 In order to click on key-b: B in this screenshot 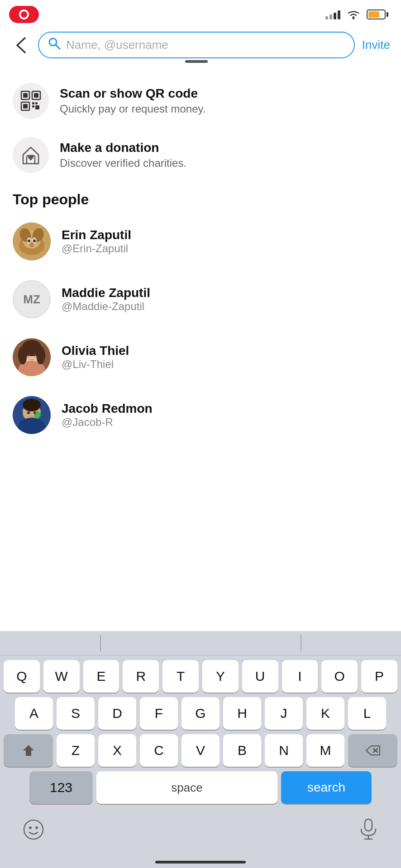, I will do `click(242, 750)`.